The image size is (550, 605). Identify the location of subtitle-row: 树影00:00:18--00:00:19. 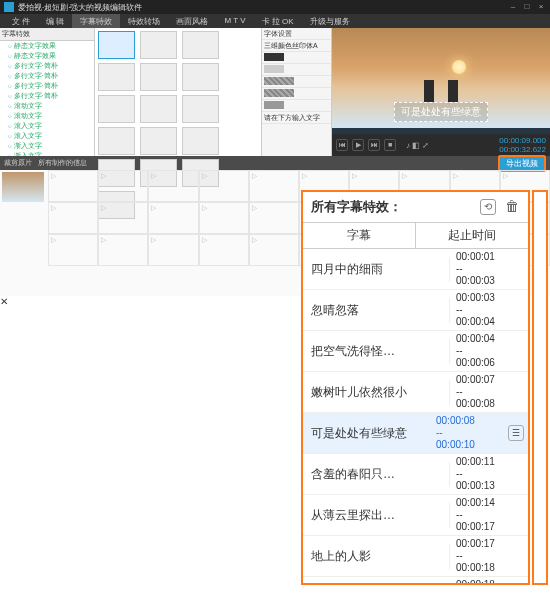
(416, 580).